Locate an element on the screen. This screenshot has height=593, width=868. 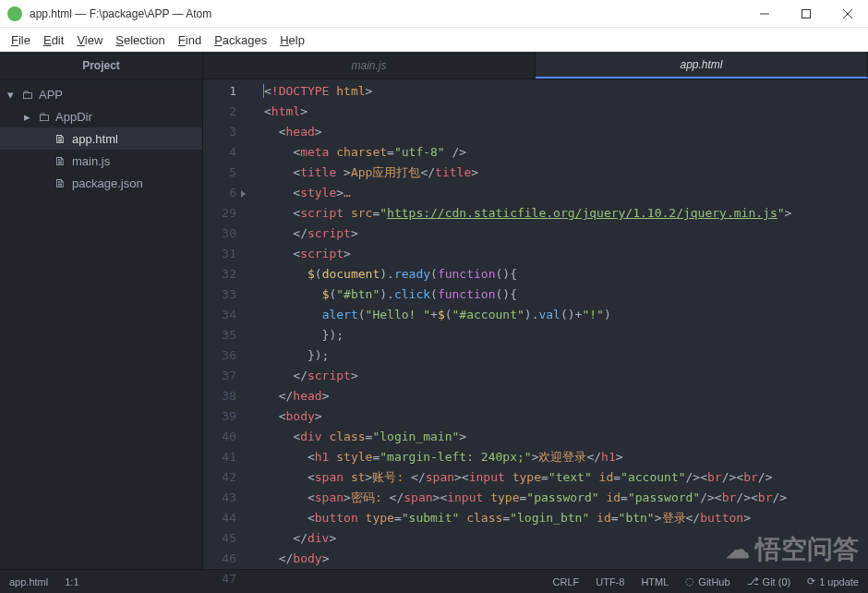
line-number: 32 is located at coordinates (220, 274).